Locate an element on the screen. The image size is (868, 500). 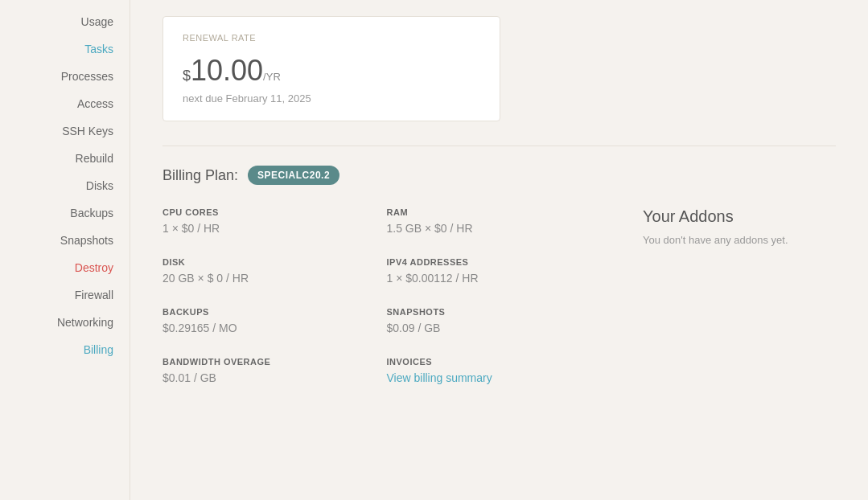
billing-item-backups: BACKUPS $0.29165 / MO is located at coordinates (275, 321).